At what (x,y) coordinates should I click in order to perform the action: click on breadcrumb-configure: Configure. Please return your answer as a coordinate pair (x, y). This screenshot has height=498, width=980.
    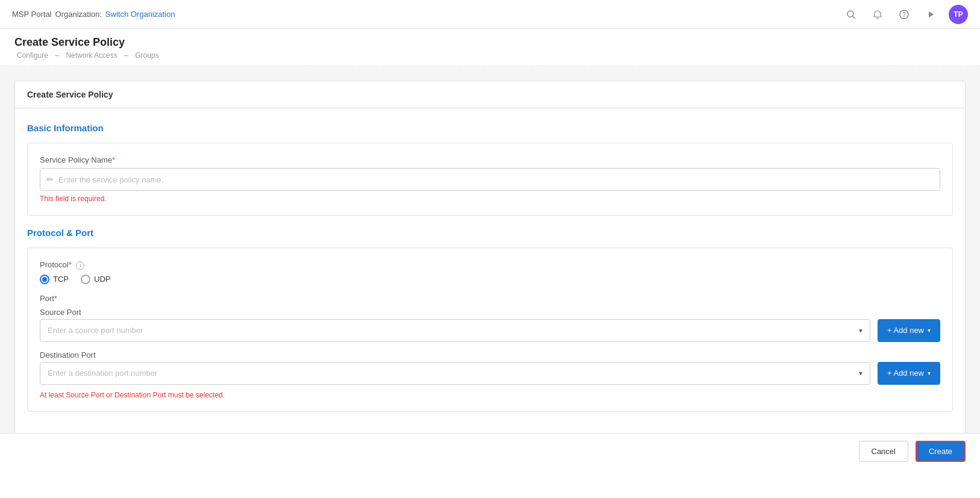
    Looking at the image, I should click on (33, 55).